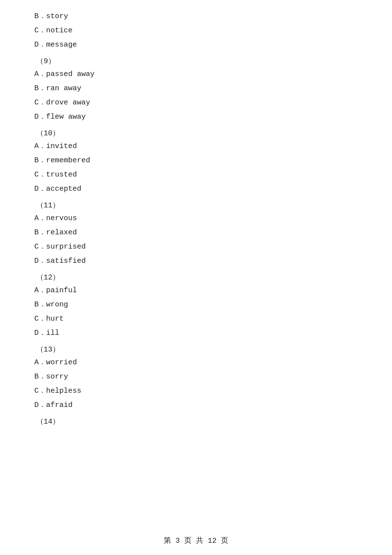  What do you see at coordinates (196, 333) in the screenshot?
I see `q12-option-d: D．ill` at bounding box center [196, 333].